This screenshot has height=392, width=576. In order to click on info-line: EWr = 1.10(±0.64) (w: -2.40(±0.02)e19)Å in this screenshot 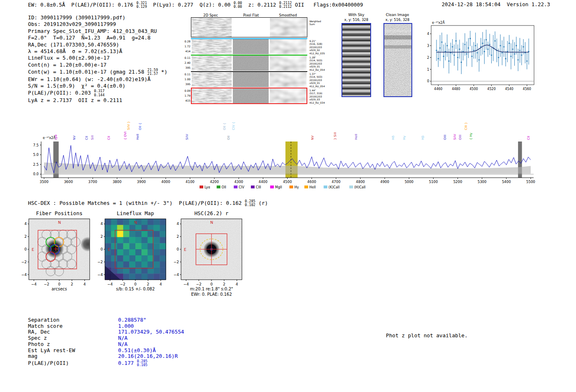, I will do `click(98, 79)`.